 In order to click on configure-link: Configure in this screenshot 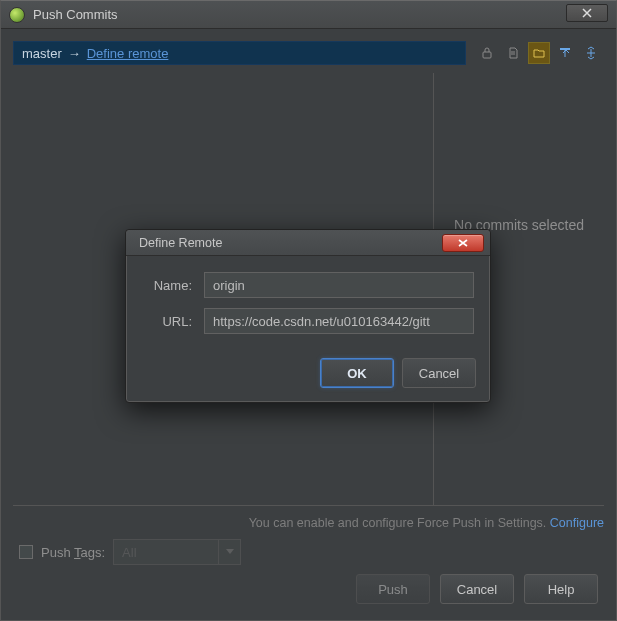, I will do `click(577, 523)`.